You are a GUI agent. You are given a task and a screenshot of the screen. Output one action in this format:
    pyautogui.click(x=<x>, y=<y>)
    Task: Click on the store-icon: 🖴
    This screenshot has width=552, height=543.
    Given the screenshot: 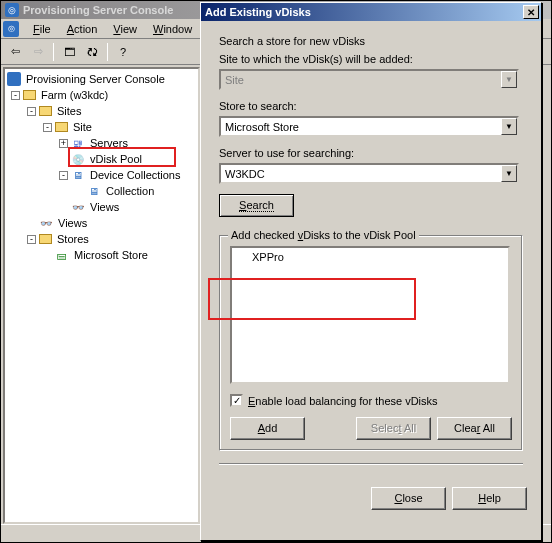 What is the action you would take?
    pyautogui.click(x=62, y=255)
    